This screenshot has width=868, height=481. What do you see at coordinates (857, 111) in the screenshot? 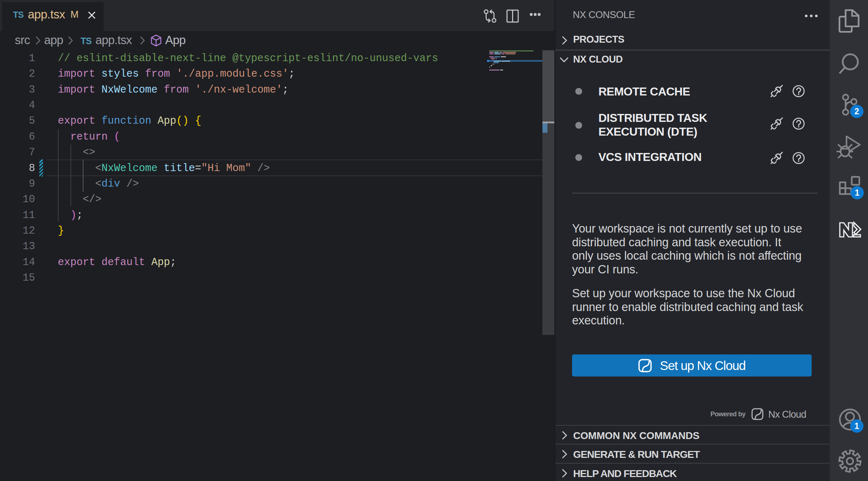
I see `svg-text: 2` at bounding box center [857, 111].